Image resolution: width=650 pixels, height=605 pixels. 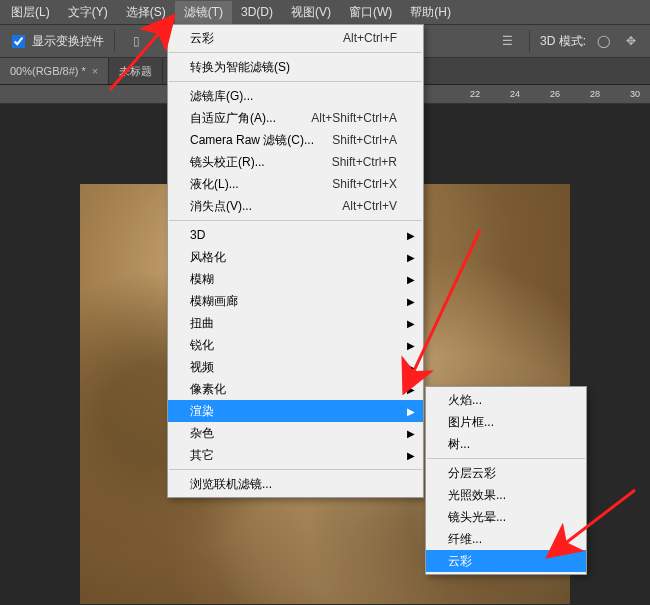 I want to click on align-left-icon: ▯, so click(x=136, y=41).